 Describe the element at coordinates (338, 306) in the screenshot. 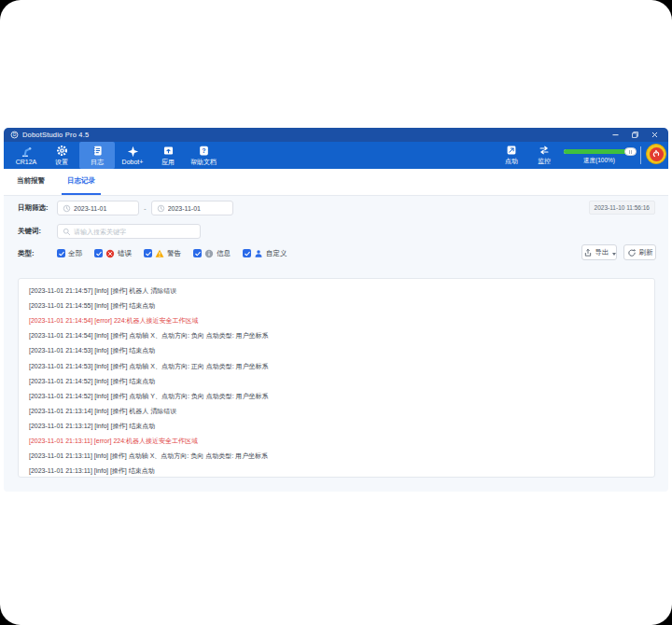

I see `log-line: [2023-11-01 21:14:55] [info] [操作] 结束点动` at that location.